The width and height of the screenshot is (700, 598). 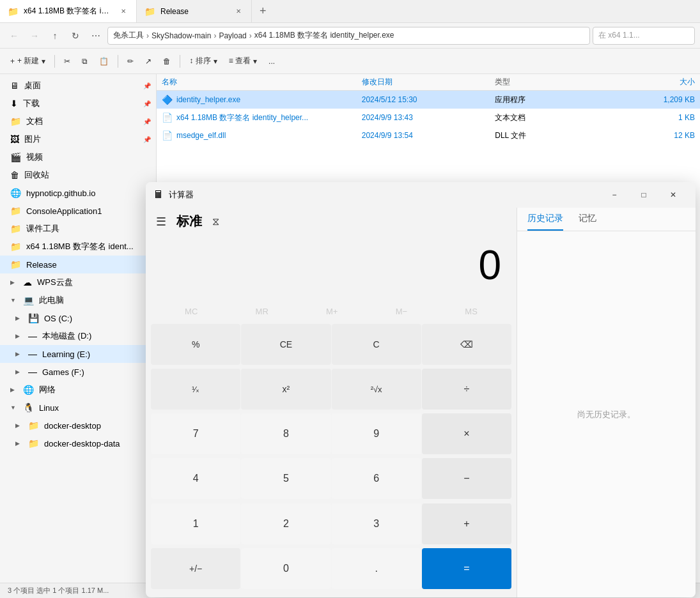 What do you see at coordinates (545, 222) in the screenshot?
I see `calc-tab-history: 历史记录` at bounding box center [545, 222].